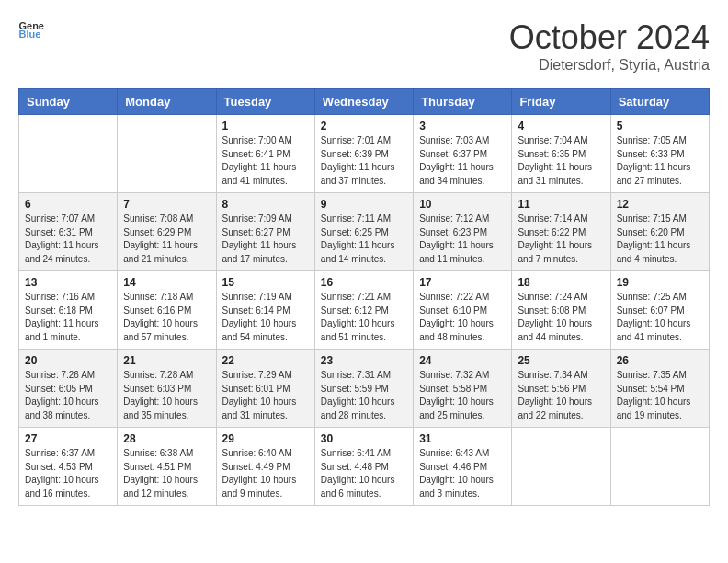  I want to click on day-number: 3, so click(462, 126).